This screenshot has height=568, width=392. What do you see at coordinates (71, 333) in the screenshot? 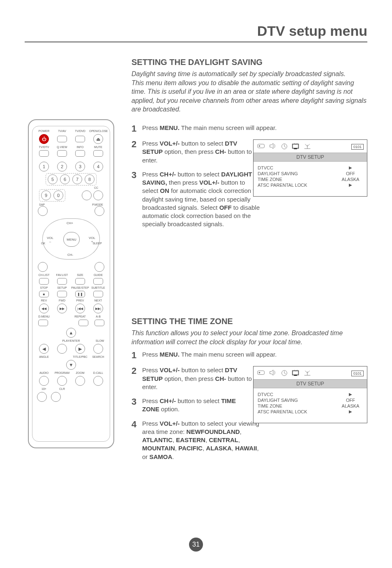
I see `arrow-up: ▲` at bounding box center [71, 333].